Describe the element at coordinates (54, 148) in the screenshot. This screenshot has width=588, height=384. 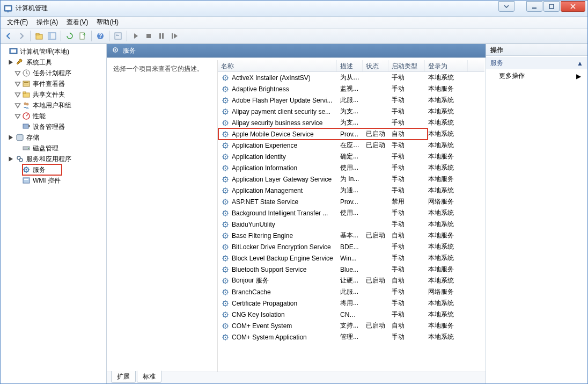
I see `tree-disk-mgmt: 磁盘管理` at that location.